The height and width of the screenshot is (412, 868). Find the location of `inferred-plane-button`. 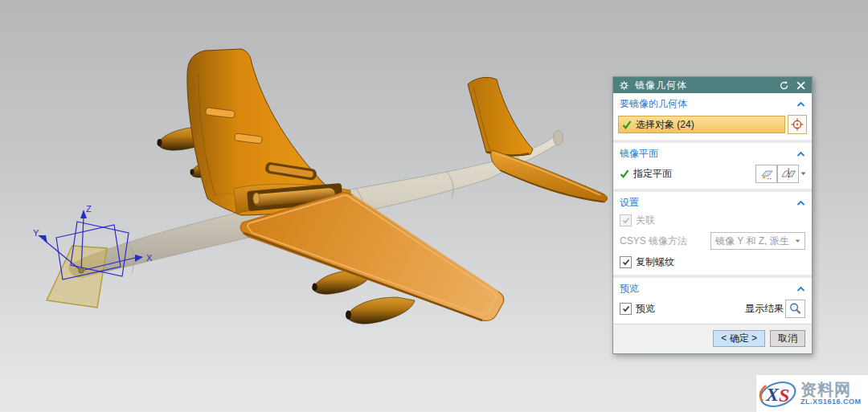

inferred-plane-button is located at coordinates (767, 173).